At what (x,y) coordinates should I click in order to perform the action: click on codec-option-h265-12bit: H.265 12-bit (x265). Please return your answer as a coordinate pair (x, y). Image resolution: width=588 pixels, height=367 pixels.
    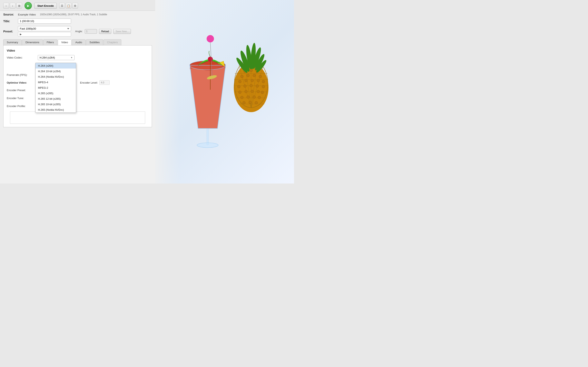
    Looking at the image, I should click on (56, 99).